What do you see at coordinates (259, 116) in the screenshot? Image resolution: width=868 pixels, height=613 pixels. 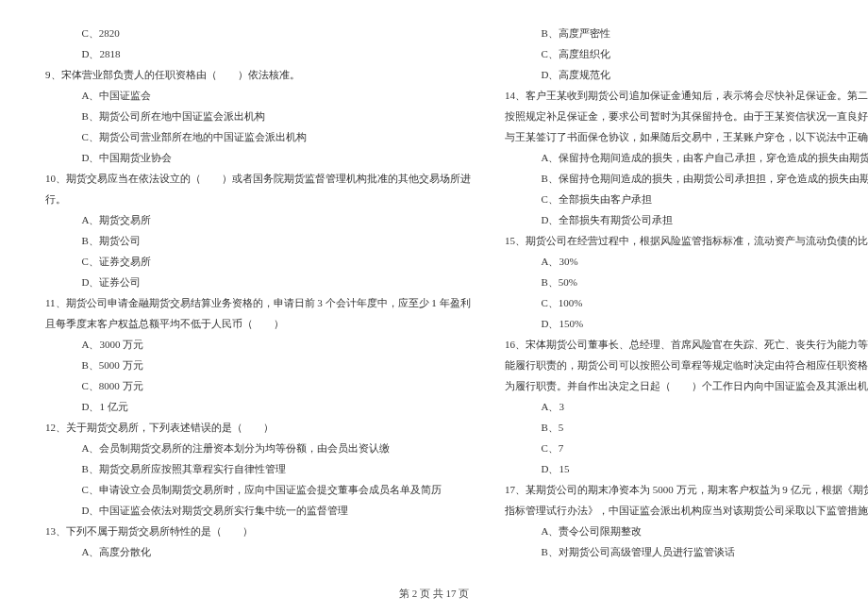 I see `q-option: B、期货公司所在地中国证监会派出机构` at bounding box center [259, 116].